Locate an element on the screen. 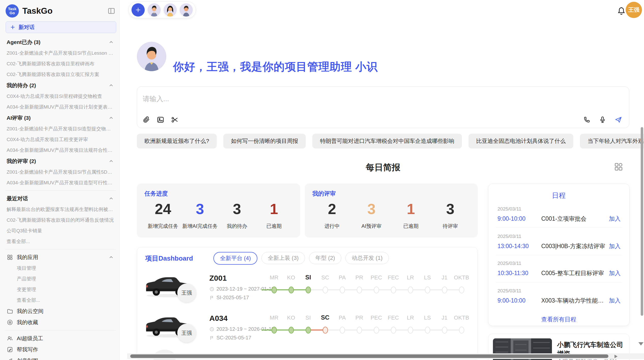 Image resolution: width=644 pixels, height=360 pixels. filter-new-platform: 全新平台 (4) is located at coordinates (236, 258).